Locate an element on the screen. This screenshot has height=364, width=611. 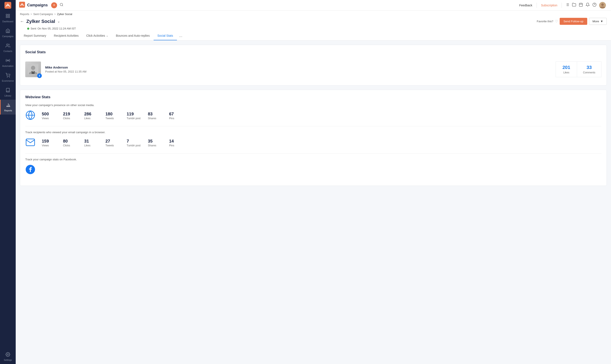
breadcrumb: Reports > Sent Campaigns > Zylker Social is located at coordinates (313, 14).